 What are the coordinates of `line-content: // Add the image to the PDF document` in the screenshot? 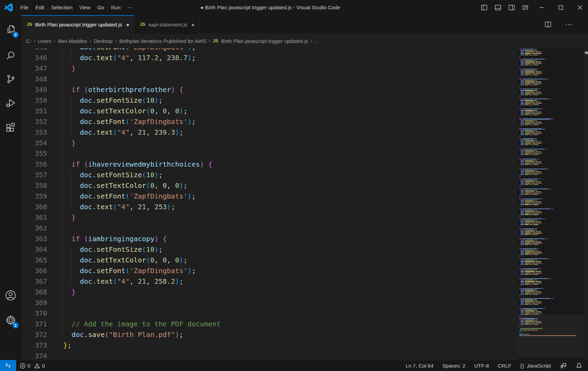 It's located at (142, 324).